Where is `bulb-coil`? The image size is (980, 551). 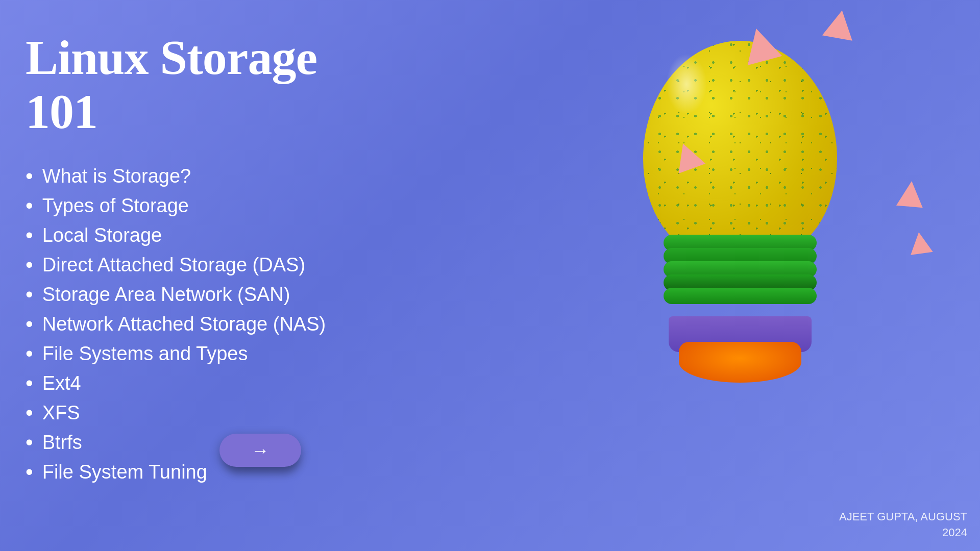 bulb-coil is located at coordinates (740, 276).